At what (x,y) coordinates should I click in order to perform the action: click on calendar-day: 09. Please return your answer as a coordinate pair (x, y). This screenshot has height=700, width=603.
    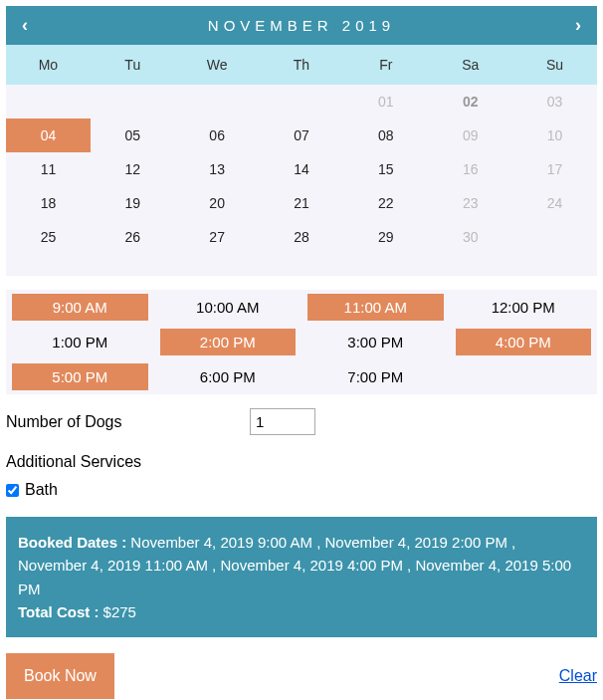
    Looking at the image, I should click on (470, 135).